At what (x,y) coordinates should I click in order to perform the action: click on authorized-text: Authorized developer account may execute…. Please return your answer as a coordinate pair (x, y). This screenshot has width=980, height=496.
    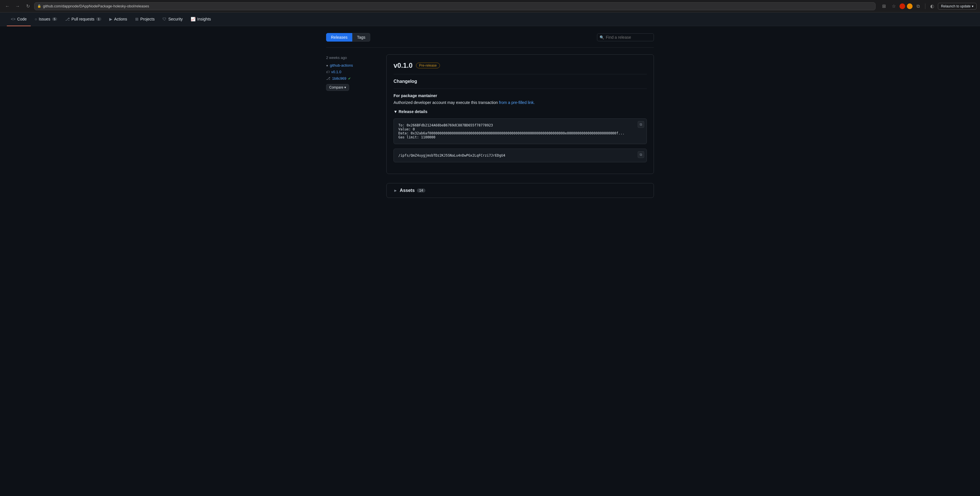
    Looking at the image, I should click on (520, 102).